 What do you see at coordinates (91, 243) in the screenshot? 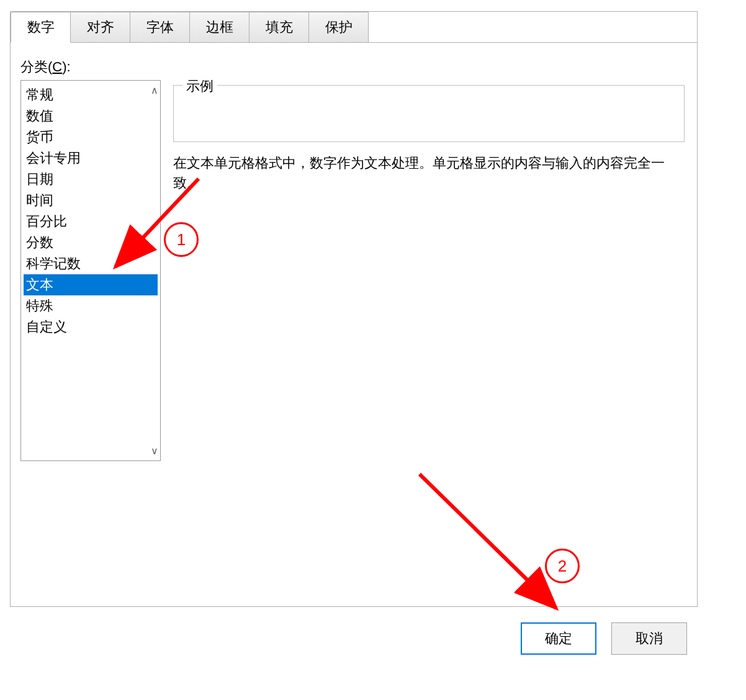
I see `category-item-fraction: 分数` at bounding box center [91, 243].